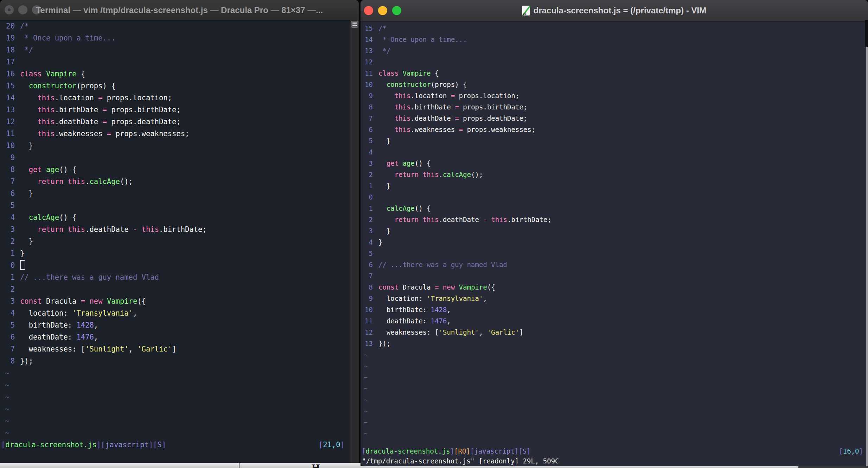 This screenshot has width=868, height=468. I want to click on line-number: 2, so click(10, 289).